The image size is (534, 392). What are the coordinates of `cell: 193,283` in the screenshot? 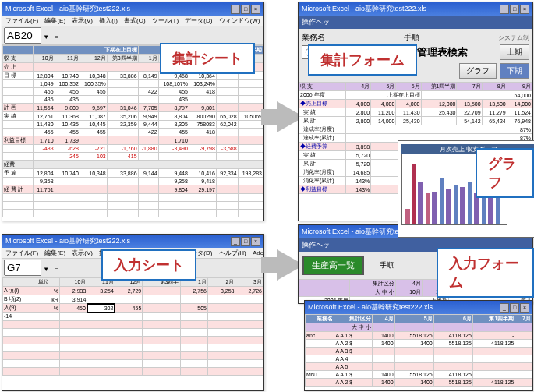 It's located at (250, 173).